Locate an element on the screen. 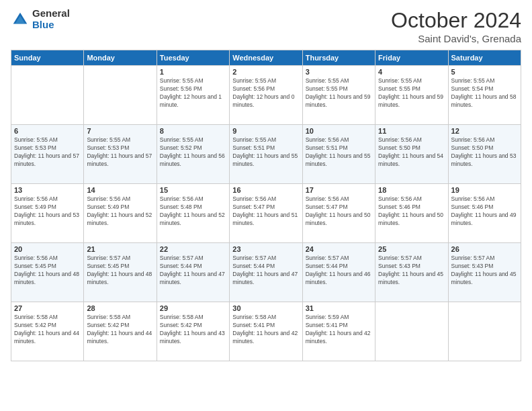  cell-w5-d5: 31Sunrise: 5:59 AMSunset: 5:41 PMDayligh… is located at coordinates (339, 332).